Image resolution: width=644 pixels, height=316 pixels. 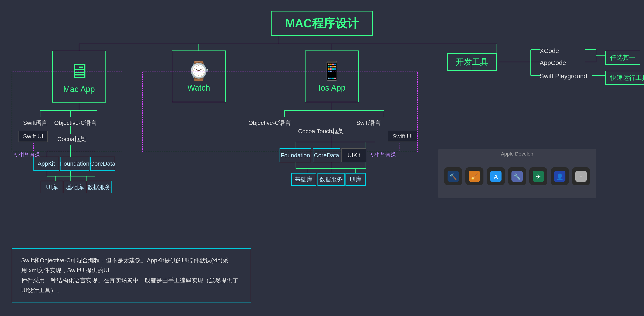 I want to click on ios-dashed-container, so click(x=280, y=112).